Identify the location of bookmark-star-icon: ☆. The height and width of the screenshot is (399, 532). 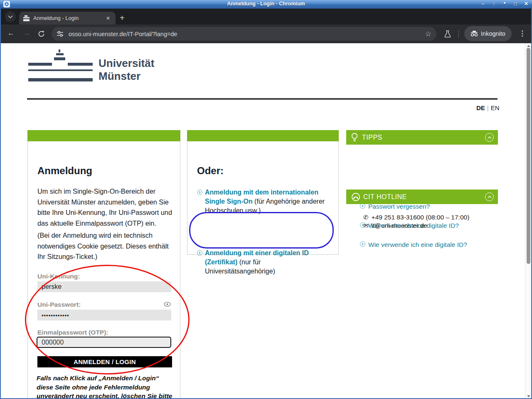
(428, 34).